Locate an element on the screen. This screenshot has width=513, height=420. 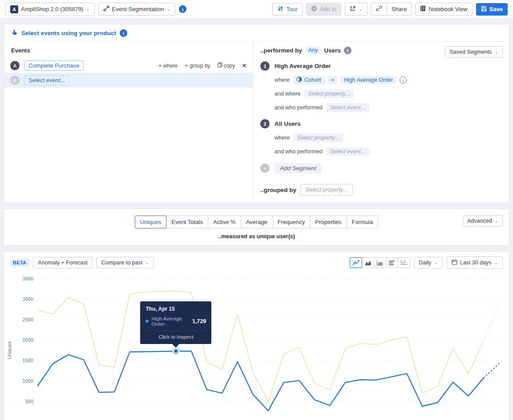
who-performed-label: and who performed is located at coordinates (299, 108).